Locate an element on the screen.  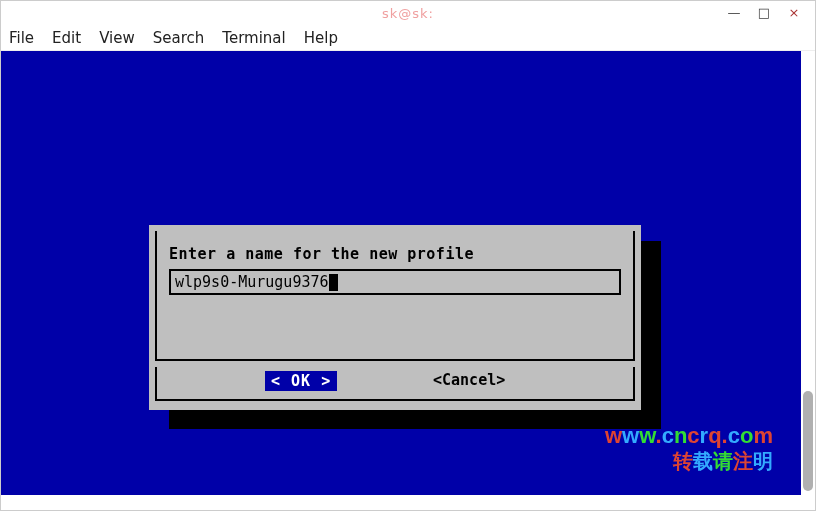
menu-terminal: Terminal is located at coordinates (254, 38).